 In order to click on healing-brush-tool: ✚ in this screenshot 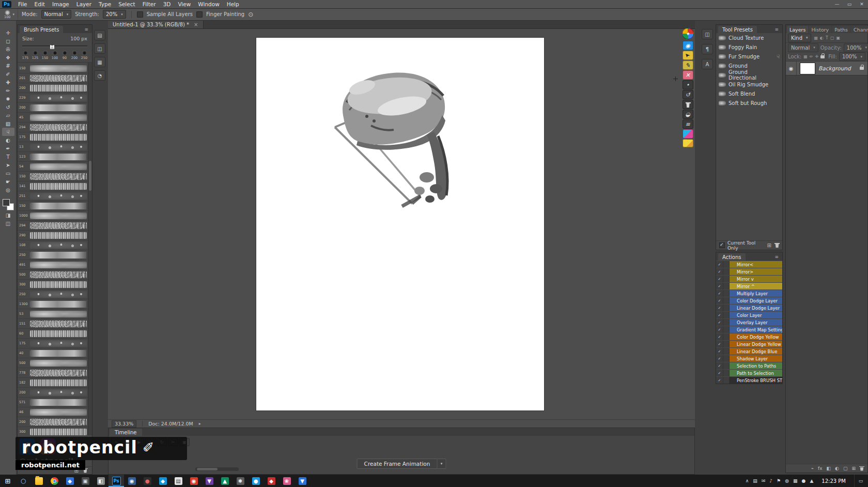, I will do `click(8, 82)`.